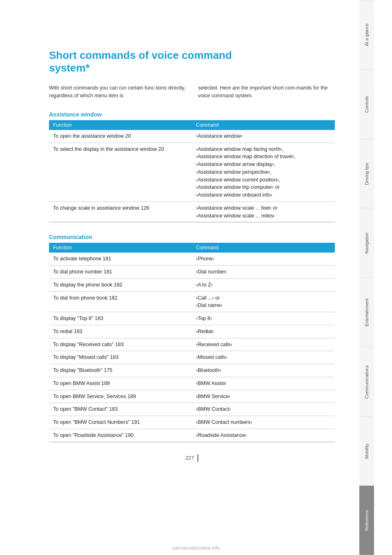  What do you see at coordinates (192, 62) in the screenshot?
I see `page-title: Short commands of voice command system*` at bounding box center [192, 62].